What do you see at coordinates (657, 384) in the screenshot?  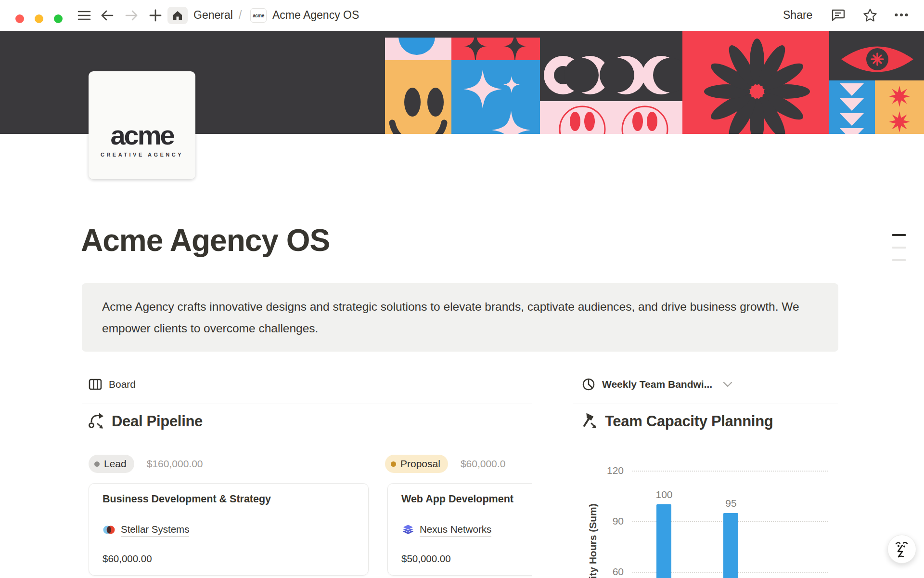 I see `tab-weekly-team-bandwidth: Weekly Team Bandwi...` at bounding box center [657, 384].